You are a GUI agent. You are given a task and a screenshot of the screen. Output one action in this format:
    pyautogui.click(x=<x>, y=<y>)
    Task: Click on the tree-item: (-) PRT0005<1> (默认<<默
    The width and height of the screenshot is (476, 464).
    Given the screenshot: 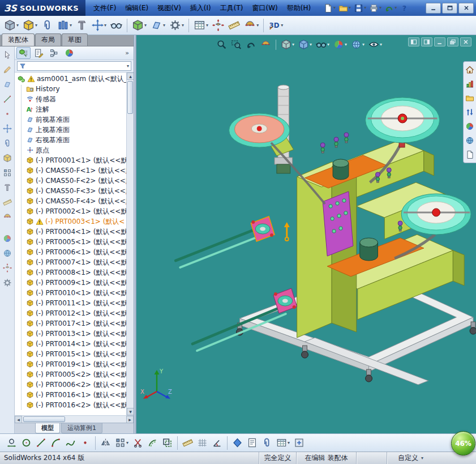 What is the action you would take?
    pyautogui.click(x=72, y=242)
    